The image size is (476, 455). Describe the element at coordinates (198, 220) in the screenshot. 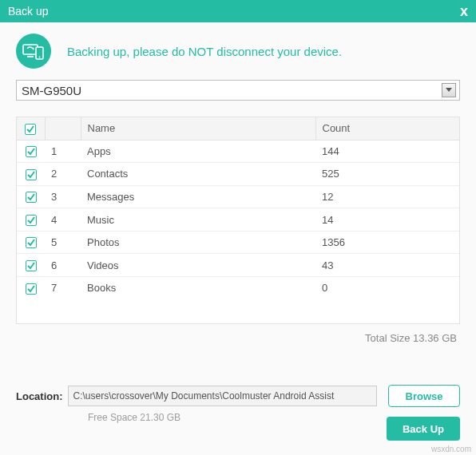

I see `row-name: Music` at that location.